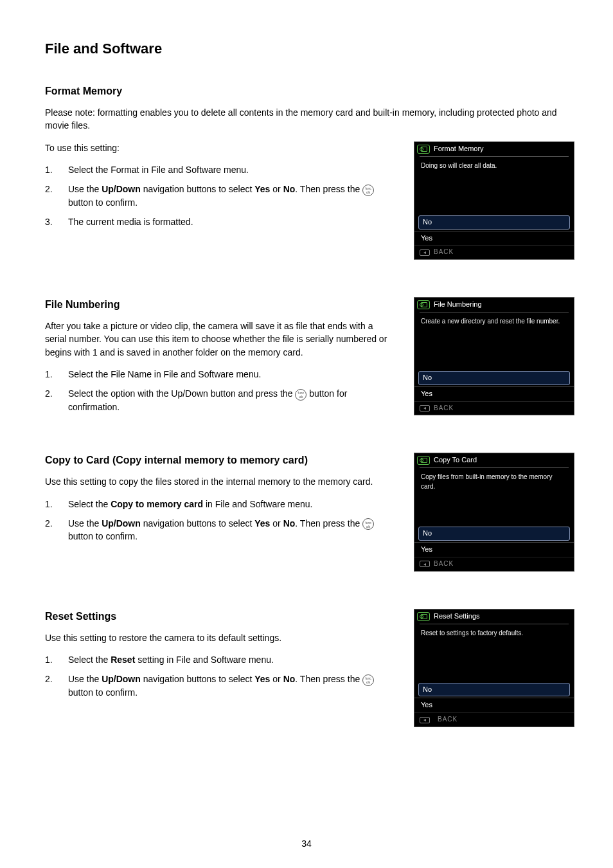  What do you see at coordinates (458, 305) in the screenshot?
I see `panel-title: File Numbering` at bounding box center [458, 305].